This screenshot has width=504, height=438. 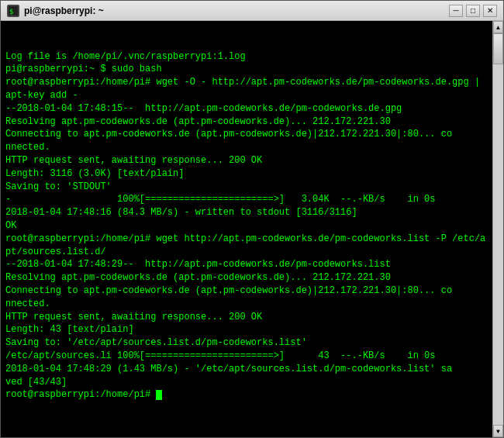 What do you see at coordinates (247, 188) in the screenshot?
I see `terminal-line: Saving to: 'STDOUT'` at bounding box center [247, 188].